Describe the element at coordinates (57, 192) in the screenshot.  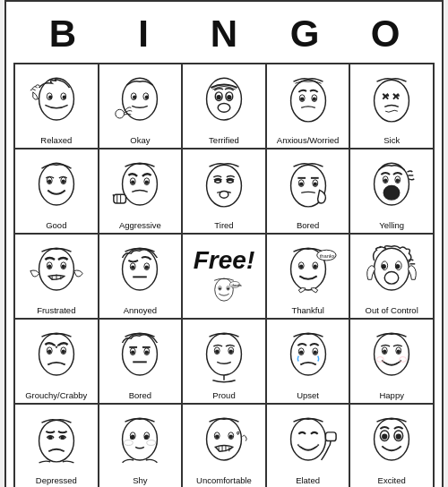
I see `cell-good: Good` at that location.